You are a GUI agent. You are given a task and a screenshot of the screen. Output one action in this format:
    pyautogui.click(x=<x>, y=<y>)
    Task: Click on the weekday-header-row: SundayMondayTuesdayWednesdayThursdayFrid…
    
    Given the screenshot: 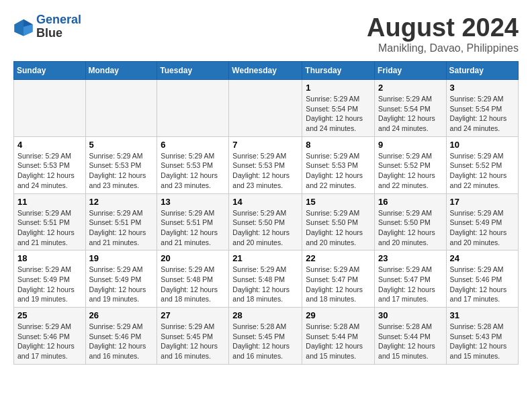 What is the action you would take?
    pyautogui.click(x=266, y=71)
    